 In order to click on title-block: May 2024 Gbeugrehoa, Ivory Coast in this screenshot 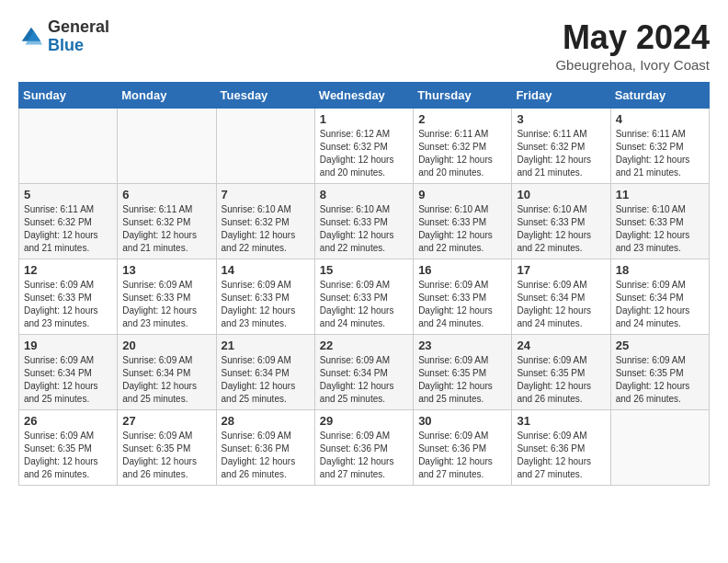, I will do `click(632, 46)`.